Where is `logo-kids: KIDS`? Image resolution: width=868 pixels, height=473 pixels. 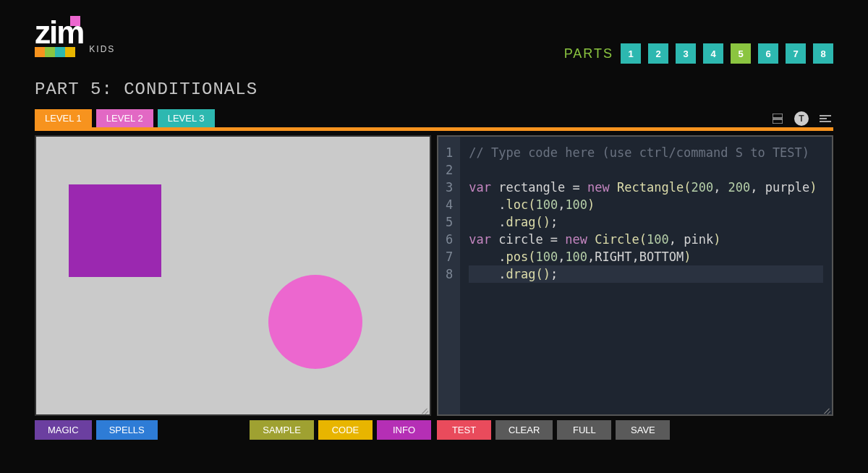
logo-kids: KIDS is located at coordinates (102, 51).